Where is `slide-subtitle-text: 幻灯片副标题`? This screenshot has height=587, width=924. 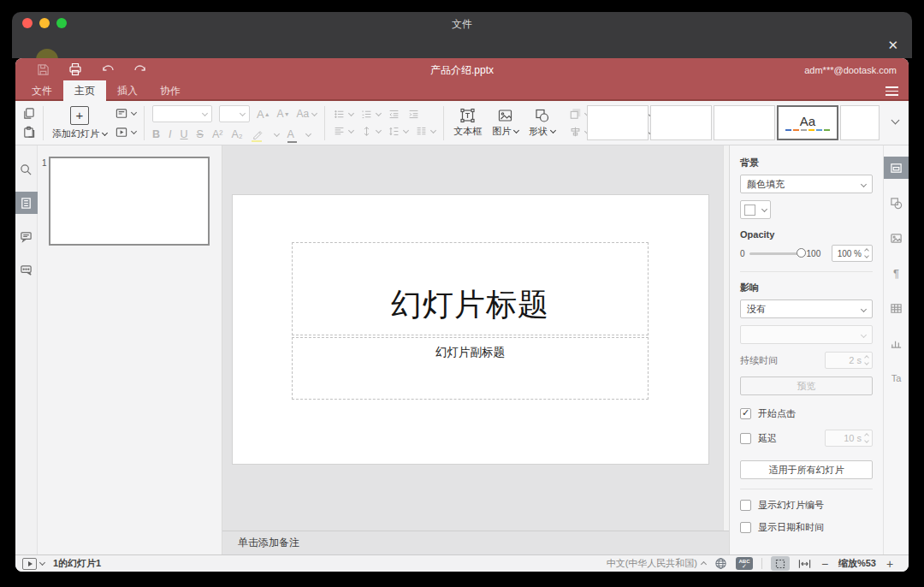 slide-subtitle-text: 幻灯片副标题 is located at coordinates (471, 353).